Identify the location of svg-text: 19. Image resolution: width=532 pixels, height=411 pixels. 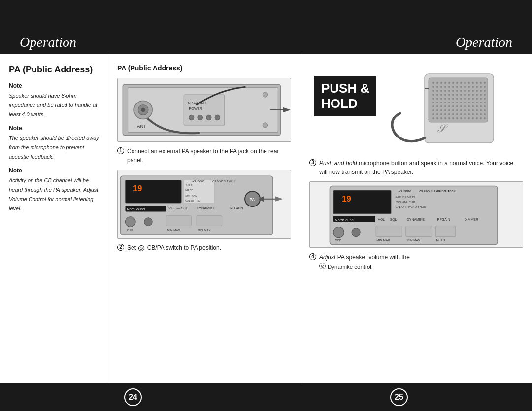
(347, 199).